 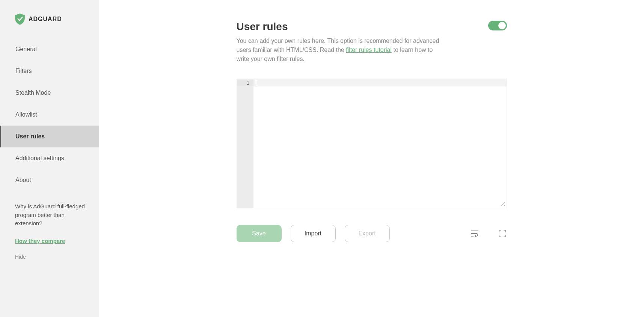 I want to click on editor-resize-handle, so click(x=503, y=205).